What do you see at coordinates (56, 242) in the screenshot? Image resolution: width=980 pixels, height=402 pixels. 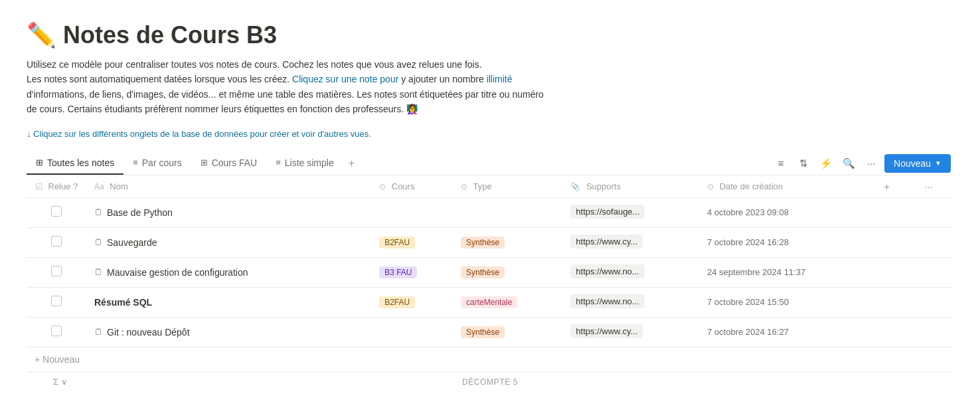 I see `row-2-checkbox-cell` at bounding box center [56, 242].